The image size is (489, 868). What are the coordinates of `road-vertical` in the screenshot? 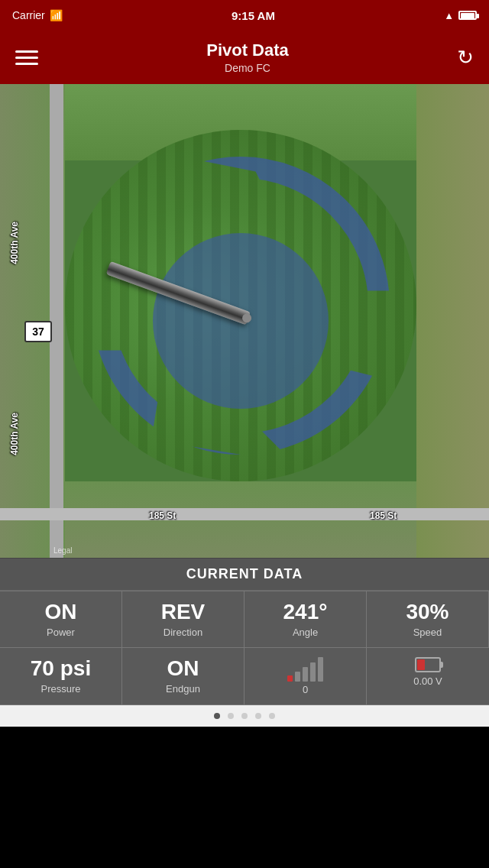 It's located at (57, 321).